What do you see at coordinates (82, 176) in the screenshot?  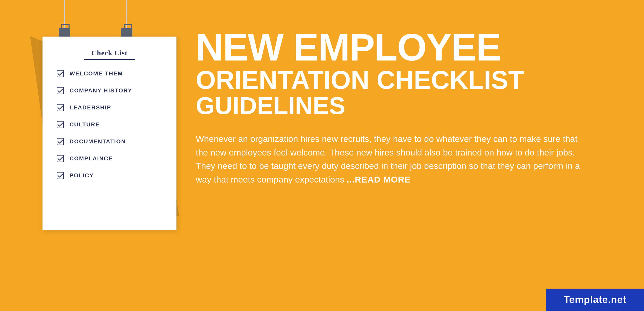 I see `list-item-label: POLICY` at bounding box center [82, 176].